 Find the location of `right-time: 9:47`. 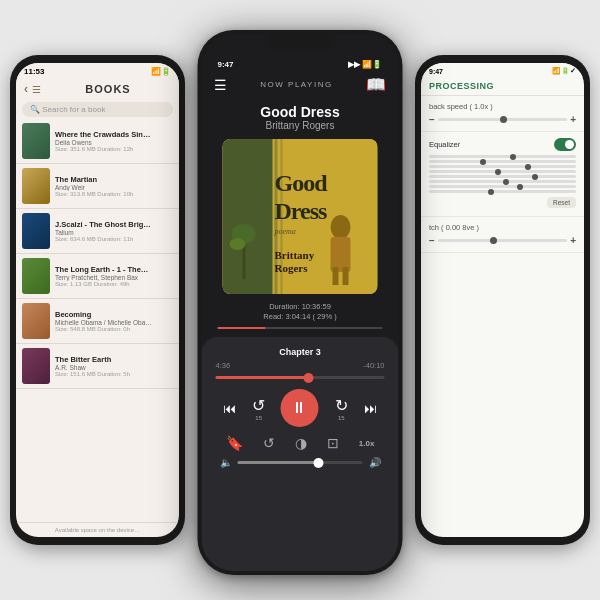

right-time: 9:47 is located at coordinates (436, 72).